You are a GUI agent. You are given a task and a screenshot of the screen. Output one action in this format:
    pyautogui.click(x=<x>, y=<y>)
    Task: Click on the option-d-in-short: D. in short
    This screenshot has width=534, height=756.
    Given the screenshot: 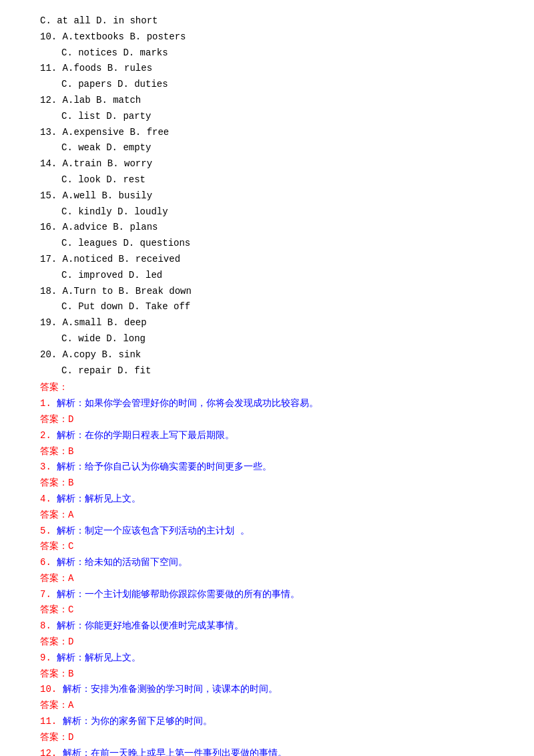 What is the action you would take?
    pyautogui.click(x=127, y=21)
    